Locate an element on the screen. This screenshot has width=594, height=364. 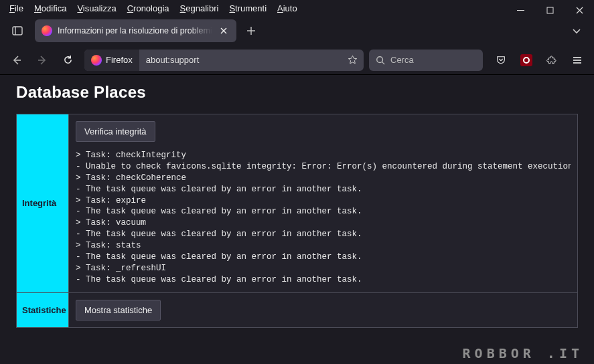
menu-edit-label: odifica is located at coordinates (54, 8).